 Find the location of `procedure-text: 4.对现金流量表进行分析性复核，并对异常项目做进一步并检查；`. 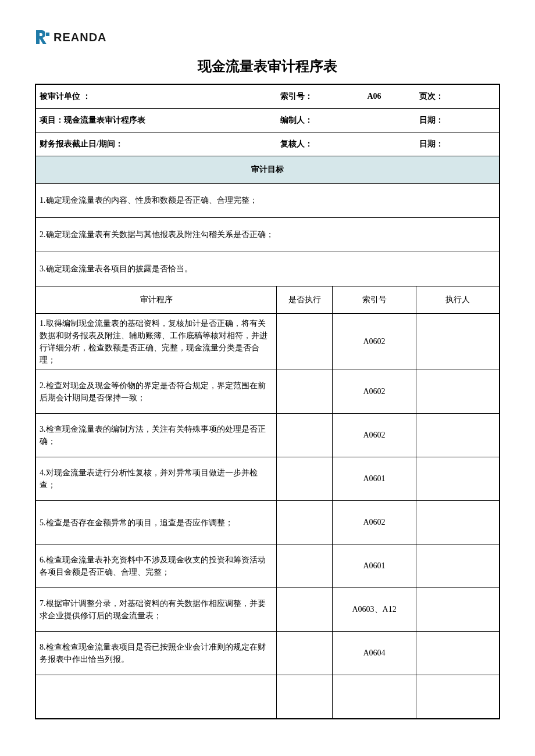

procedure-text: 4.对现金流量表进行分析性复核，并对异常项目做进一步并检查； is located at coordinates (156, 479).